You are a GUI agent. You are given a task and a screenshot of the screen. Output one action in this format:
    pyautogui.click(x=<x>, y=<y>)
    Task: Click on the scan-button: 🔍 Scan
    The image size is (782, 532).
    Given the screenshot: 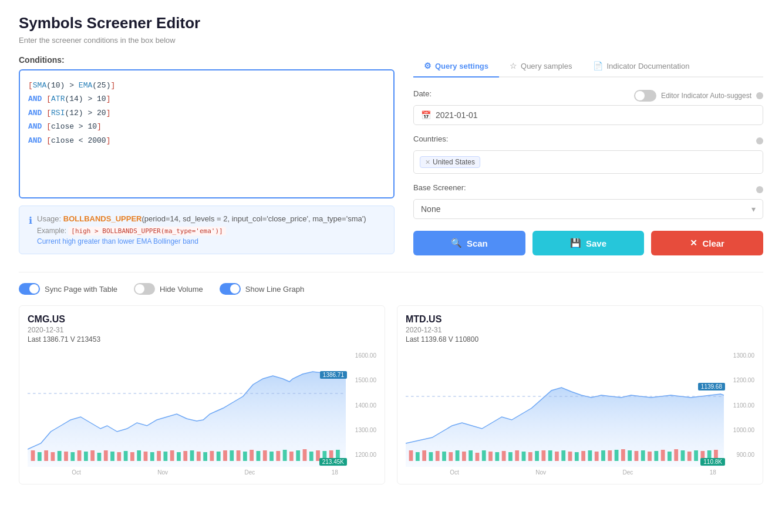 What is the action you would take?
    pyautogui.click(x=470, y=243)
    